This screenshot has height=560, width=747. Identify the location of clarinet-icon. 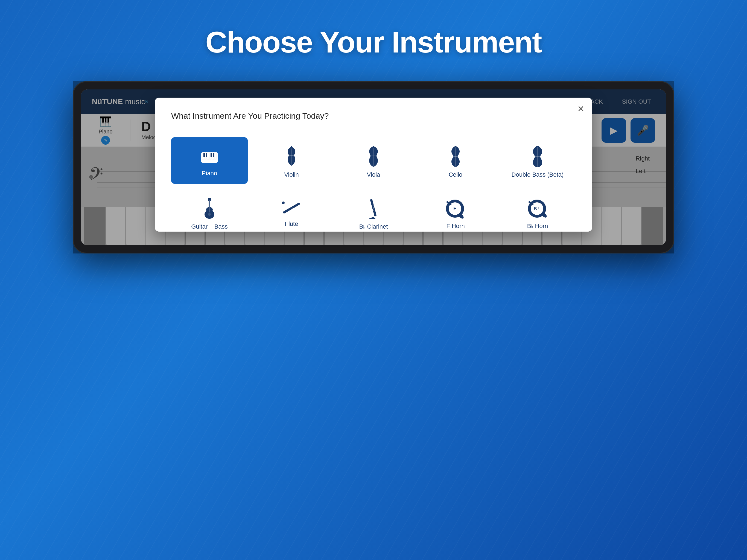
(374, 208).